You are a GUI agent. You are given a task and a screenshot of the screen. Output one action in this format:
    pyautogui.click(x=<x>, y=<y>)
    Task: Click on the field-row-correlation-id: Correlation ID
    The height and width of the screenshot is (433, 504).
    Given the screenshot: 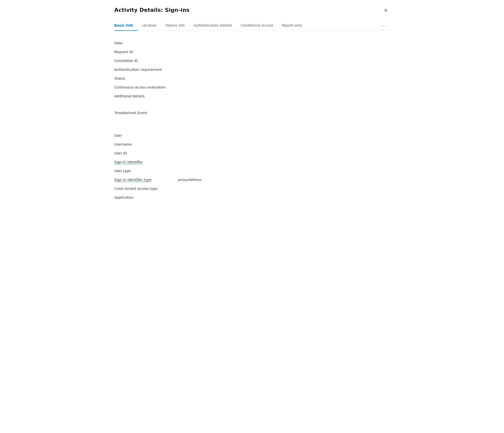 What is the action you would take?
    pyautogui.click(x=252, y=61)
    